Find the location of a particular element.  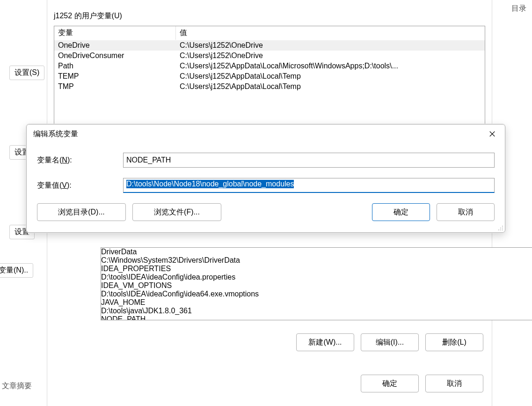

variable-name-row: 变量名(N): is located at coordinates (266, 160).